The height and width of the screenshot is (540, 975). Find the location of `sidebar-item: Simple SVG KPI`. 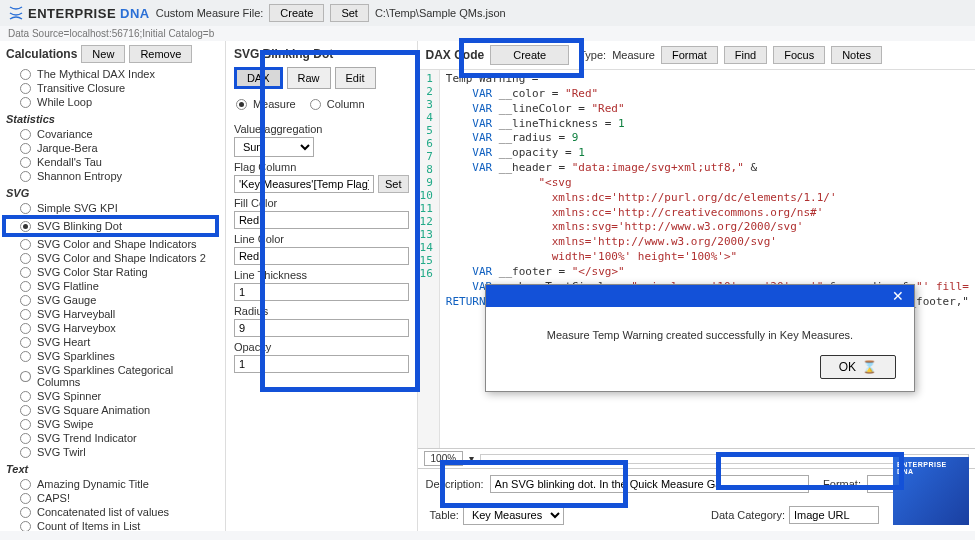

sidebar-item: Simple SVG KPI is located at coordinates (112, 208).